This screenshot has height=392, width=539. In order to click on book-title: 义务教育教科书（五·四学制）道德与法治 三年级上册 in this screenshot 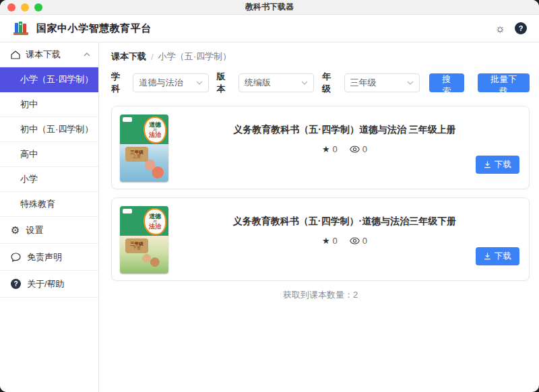, I will do `click(345, 130)`.